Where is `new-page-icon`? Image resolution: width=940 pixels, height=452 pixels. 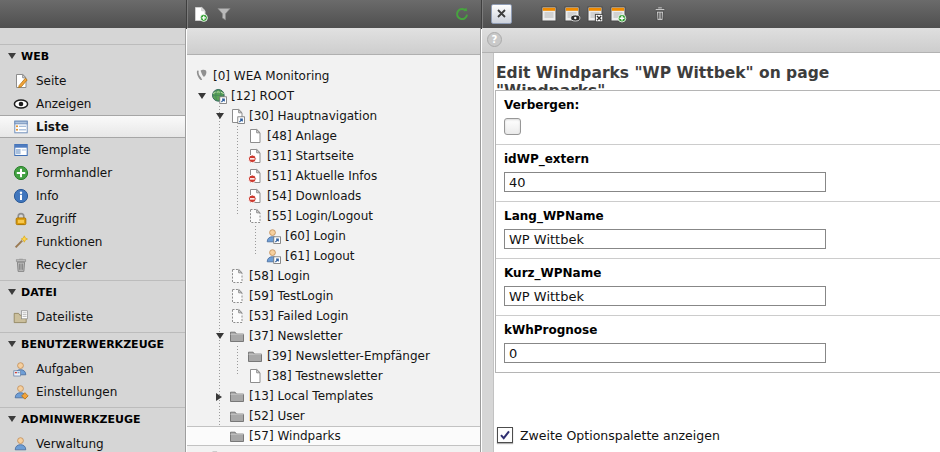 new-page-icon is located at coordinates (200, 14).